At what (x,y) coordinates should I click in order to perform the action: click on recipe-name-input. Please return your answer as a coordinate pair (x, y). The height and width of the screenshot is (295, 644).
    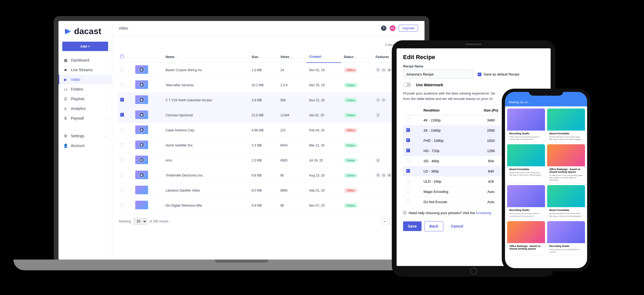
    Looking at the image, I should click on (438, 74).